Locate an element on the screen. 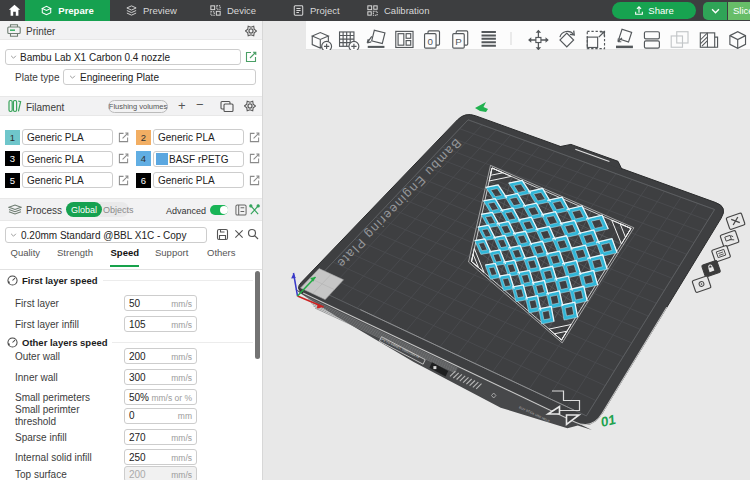 This screenshot has height=480, width=750. svg-text: 0 is located at coordinates (431, 42).